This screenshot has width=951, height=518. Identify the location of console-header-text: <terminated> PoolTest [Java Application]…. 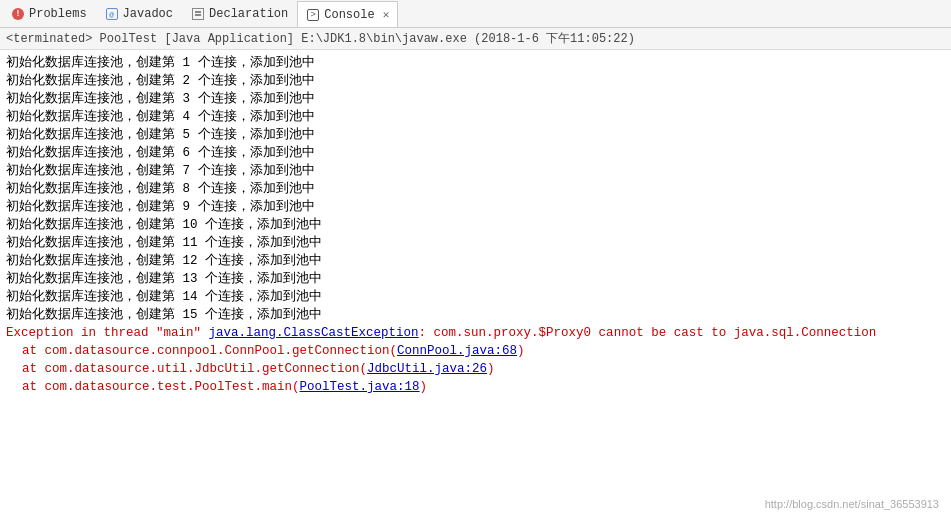
(320, 38).